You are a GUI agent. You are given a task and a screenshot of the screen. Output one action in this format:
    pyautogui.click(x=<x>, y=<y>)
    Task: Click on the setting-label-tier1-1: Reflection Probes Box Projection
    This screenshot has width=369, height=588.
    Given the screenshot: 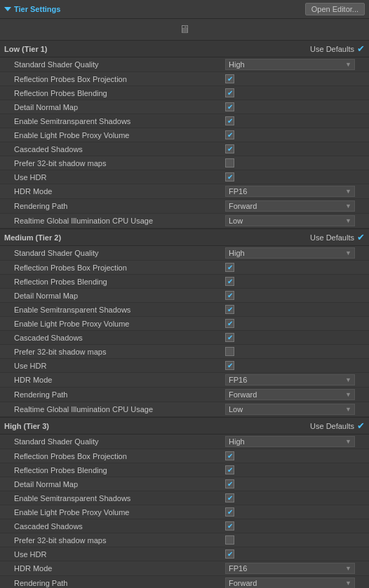 What is the action you would take?
    pyautogui.click(x=119, y=79)
    